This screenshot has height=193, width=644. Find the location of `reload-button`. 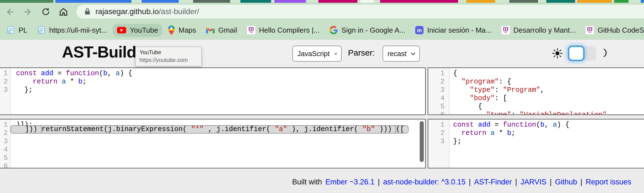

reload-button is located at coordinates (46, 12).